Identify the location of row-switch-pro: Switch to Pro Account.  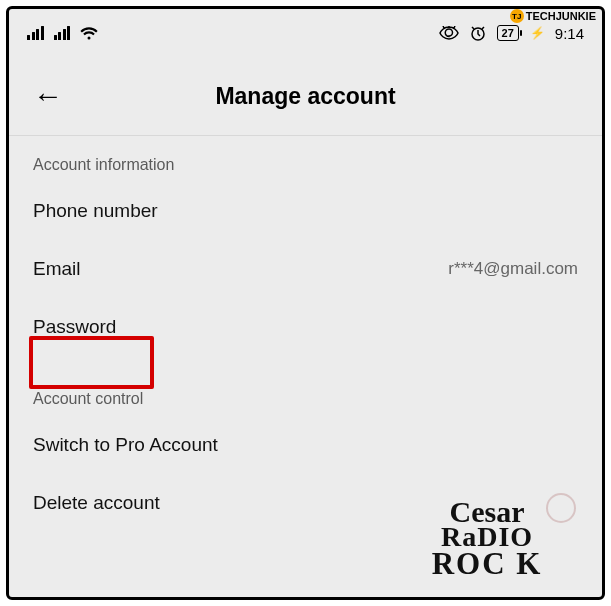
(306, 445).